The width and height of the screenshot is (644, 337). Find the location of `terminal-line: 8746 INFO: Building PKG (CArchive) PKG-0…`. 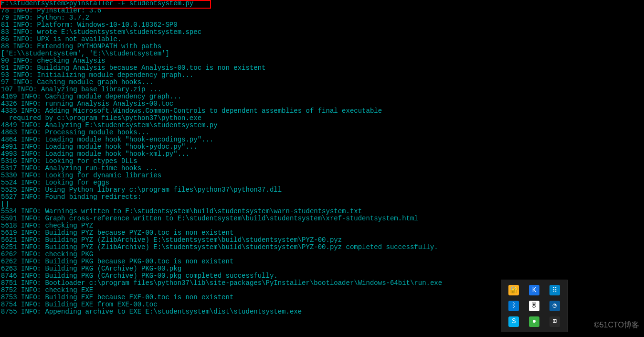

terminal-line: 8746 INFO: Building PKG (CArchive) PKG-0… is located at coordinates (322, 276).